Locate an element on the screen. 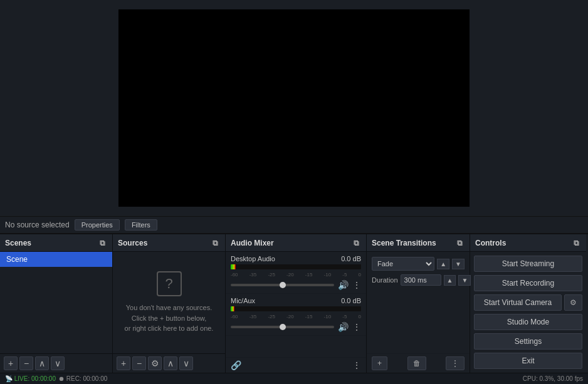 This screenshot has height=384, width=588. sources-up-button: ∧ is located at coordinates (171, 363).